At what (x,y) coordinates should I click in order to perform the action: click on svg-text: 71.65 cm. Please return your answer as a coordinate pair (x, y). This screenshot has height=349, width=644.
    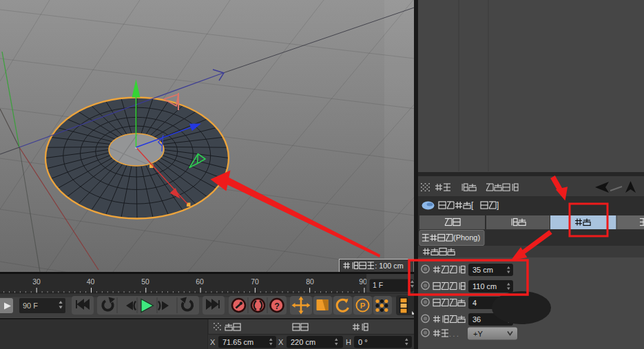
    Looking at the image, I should click on (238, 342).